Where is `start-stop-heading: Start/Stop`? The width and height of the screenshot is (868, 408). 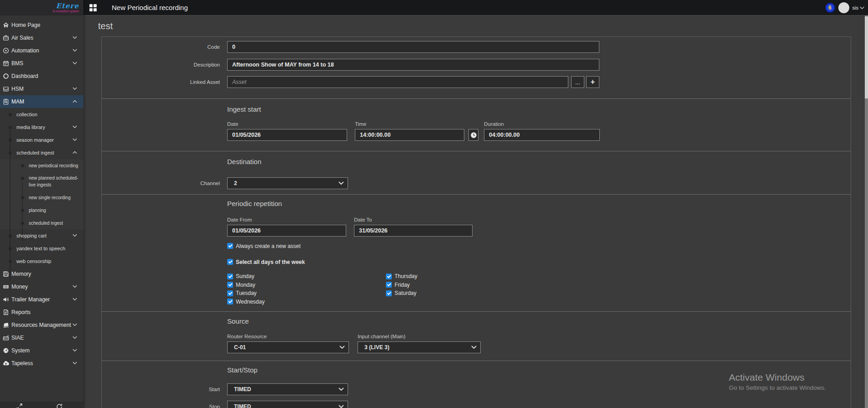
start-stop-heading: Start/Stop is located at coordinates (243, 370).